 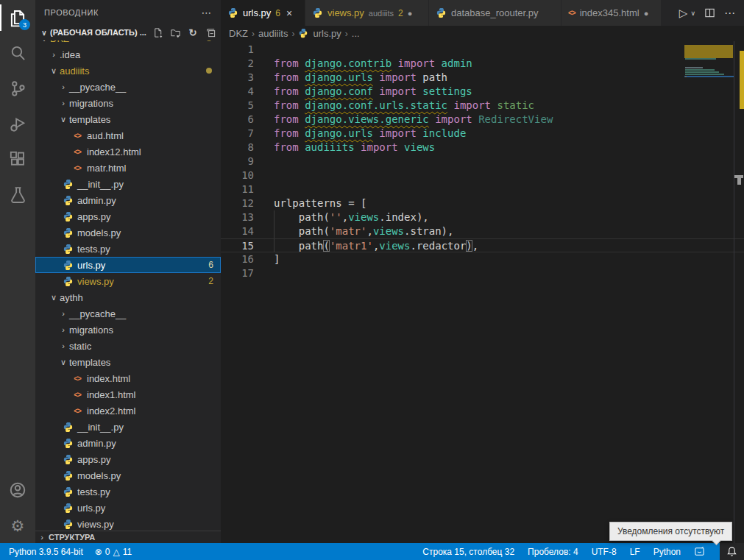 What do you see at coordinates (730, 13) in the screenshot?
I see `more-actions-icon: ⋯` at bounding box center [730, 13].